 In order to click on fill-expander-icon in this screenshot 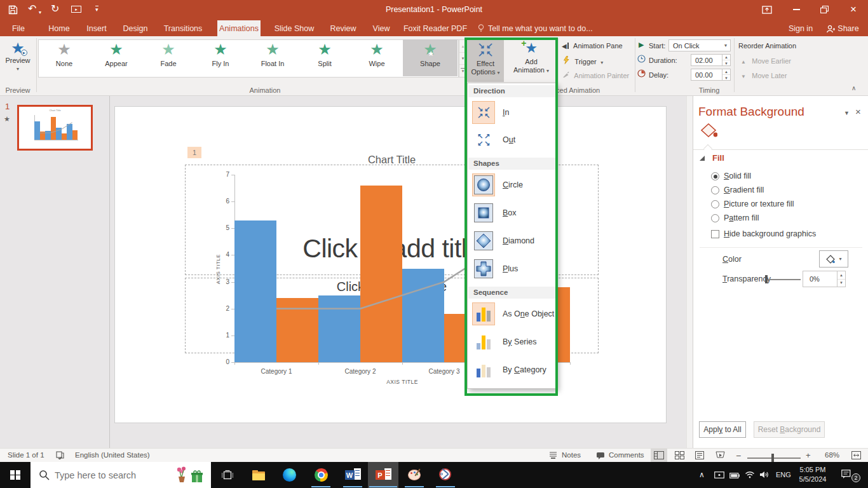, I will do `click(702, 158)`.